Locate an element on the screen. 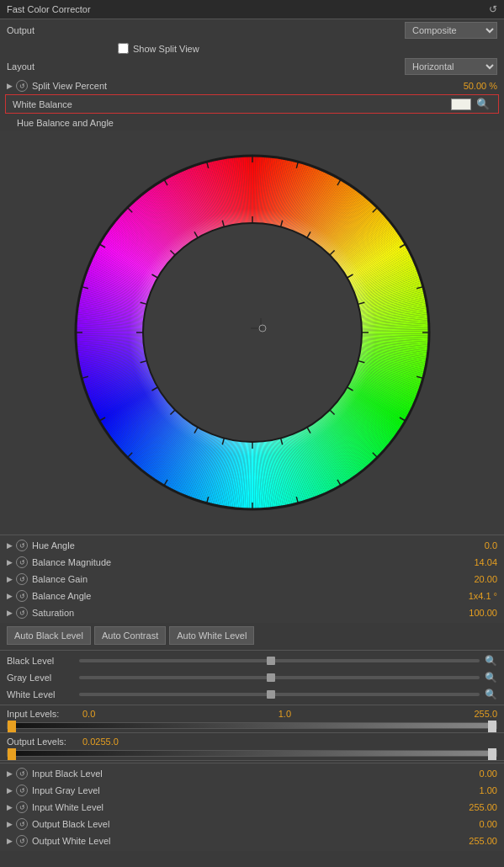 This screenshot has width=504, height=867. input-levels-handle-left is located at coordinates (12, 726).